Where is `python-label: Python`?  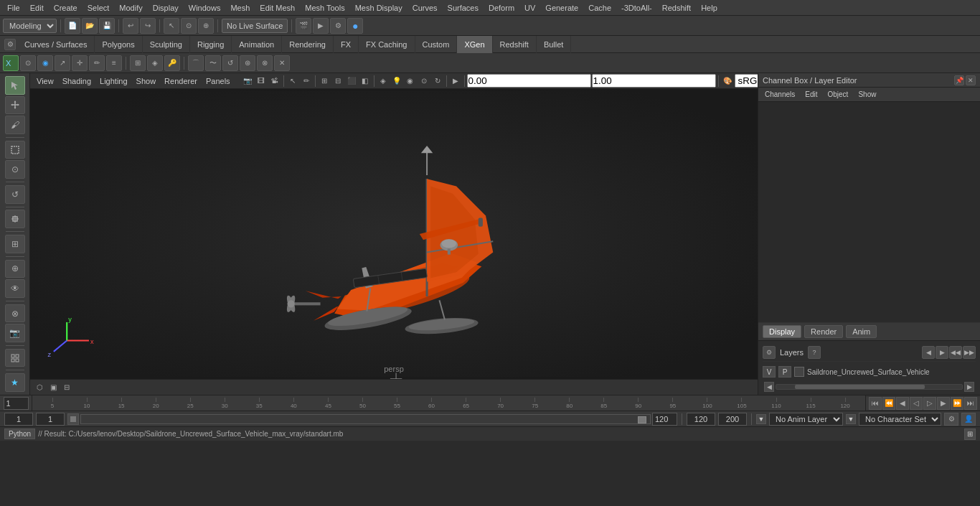 python-label: Python is located at coordinates (20, 434).